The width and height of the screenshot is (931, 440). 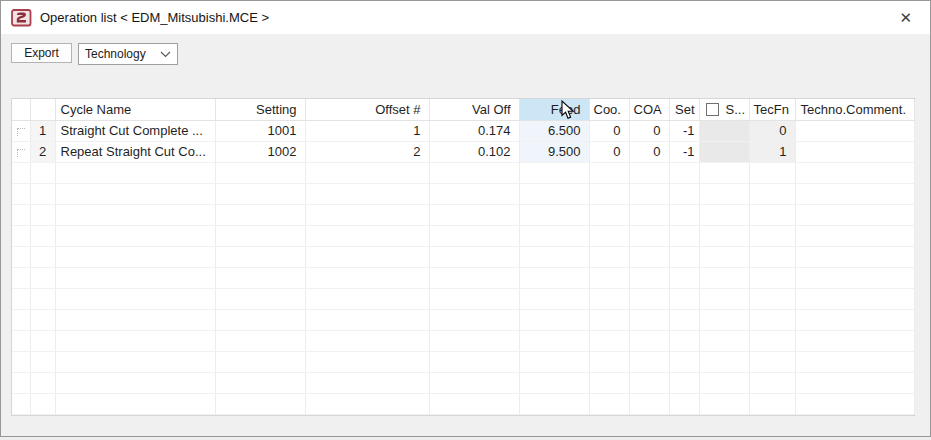 I want to click on feed-cell: 6.500, so click(x=554, y=130).